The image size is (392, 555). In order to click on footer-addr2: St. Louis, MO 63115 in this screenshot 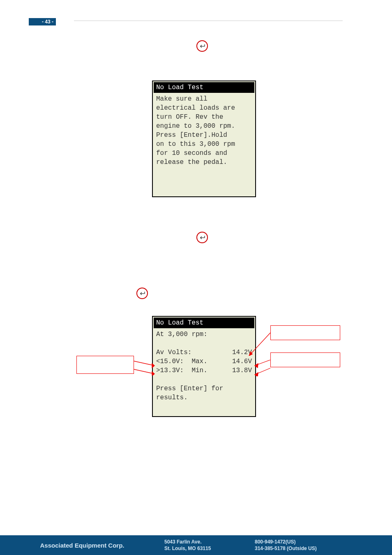, I will do `click(210, 548)`.